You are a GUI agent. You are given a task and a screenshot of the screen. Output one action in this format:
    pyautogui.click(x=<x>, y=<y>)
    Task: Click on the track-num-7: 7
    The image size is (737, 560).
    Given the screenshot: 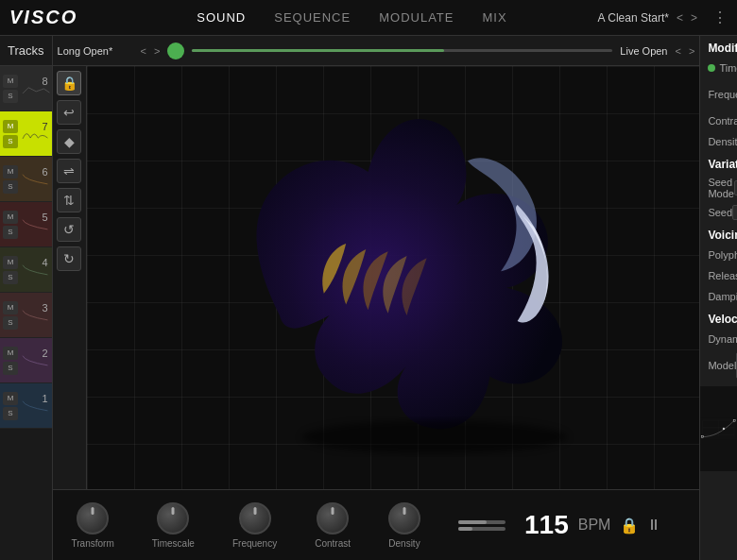 What is the action you would take?
    pyautogui.click(x=44, y=127)
    